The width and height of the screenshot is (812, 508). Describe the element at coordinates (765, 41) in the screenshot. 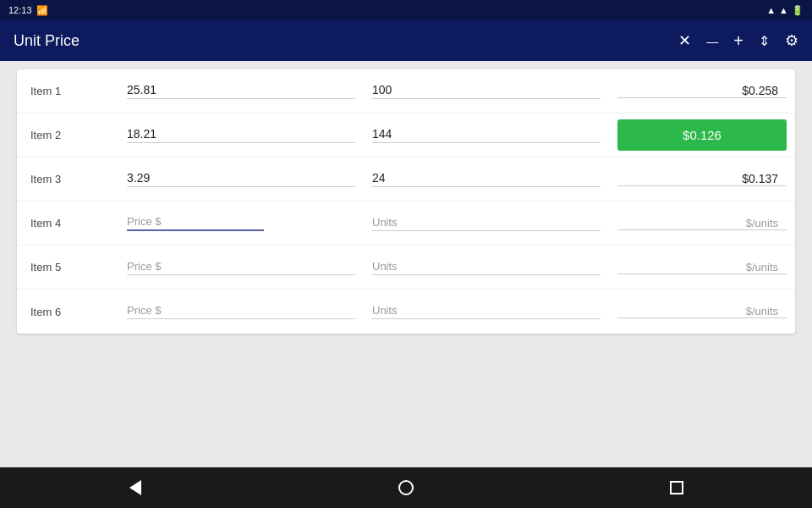

I see `resize-button` at that location.